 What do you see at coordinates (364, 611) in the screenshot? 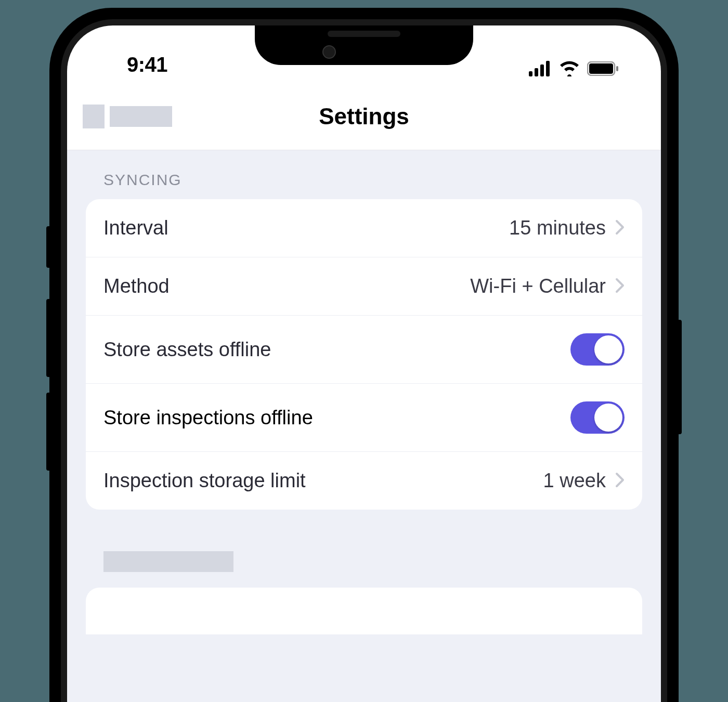
I see `next-card-peek` at bounding box center [364, 611].